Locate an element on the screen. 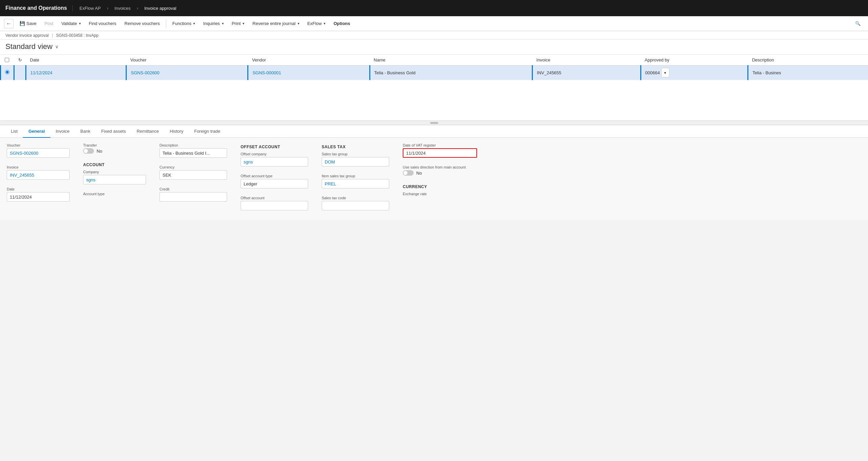 This screenshot has height=461, width=868. post-button: Post is located at coordinates (49, 24).